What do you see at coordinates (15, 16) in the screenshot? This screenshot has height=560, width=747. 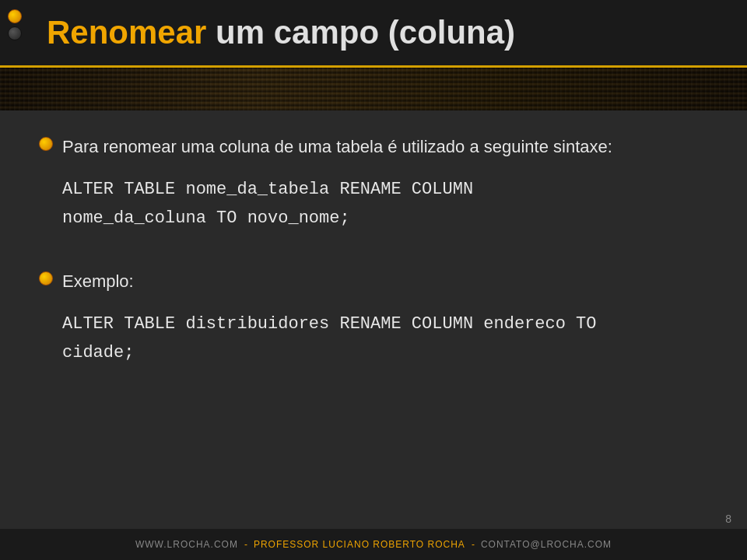 I see `circle-top` at bounding box center [15, 16].